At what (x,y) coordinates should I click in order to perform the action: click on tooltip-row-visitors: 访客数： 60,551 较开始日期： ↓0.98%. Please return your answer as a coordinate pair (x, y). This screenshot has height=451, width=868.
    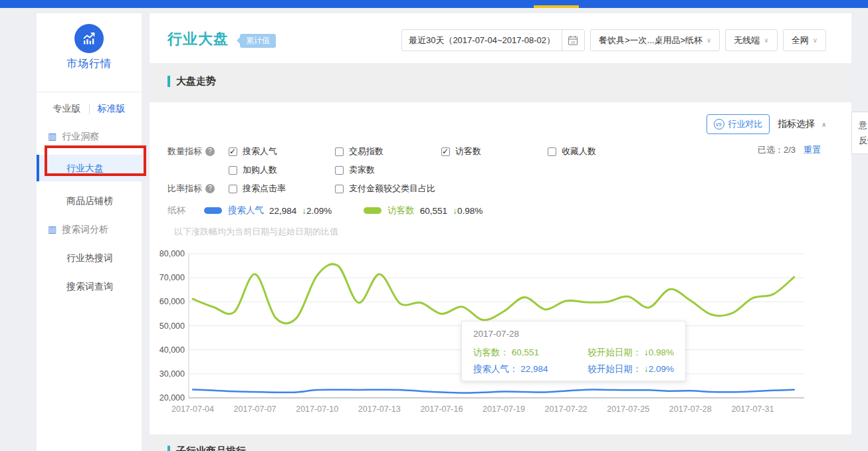
    Looking at the image, I should click on (574, 352).